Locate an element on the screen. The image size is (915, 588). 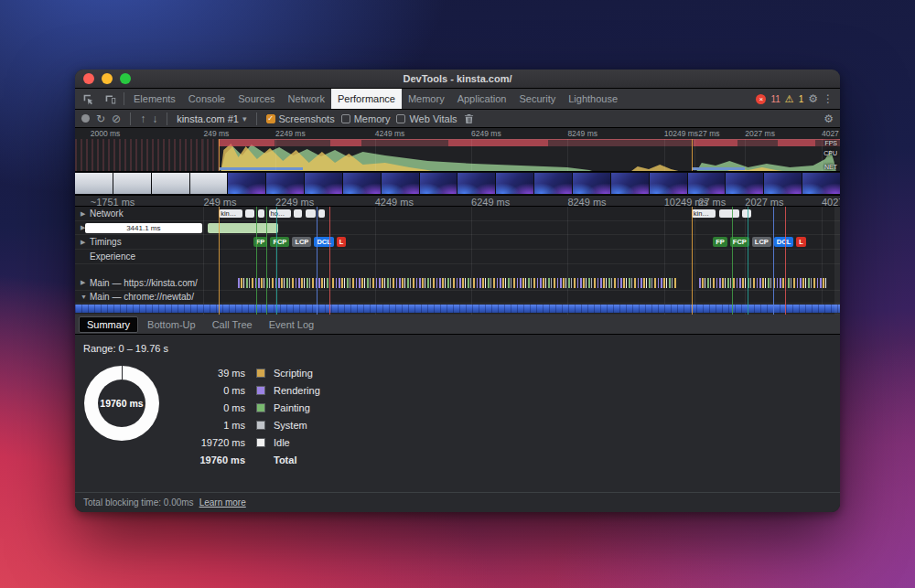
reload-and-record-button: ↻ is located at coordinates (101, 119).